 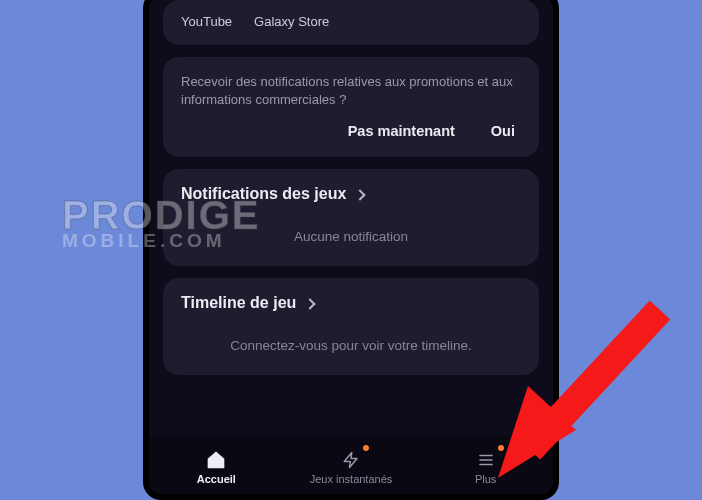 I want to click on menu-icon, so click(x=486, y=460).